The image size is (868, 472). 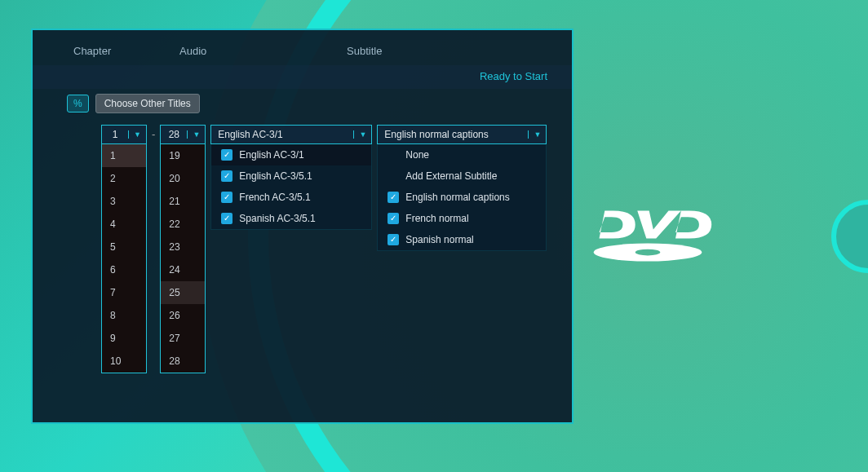 What do you see at coordinates (263, 51) in the screenshot?
I see `audio-header: Audio` at bounding box center [263, 51].